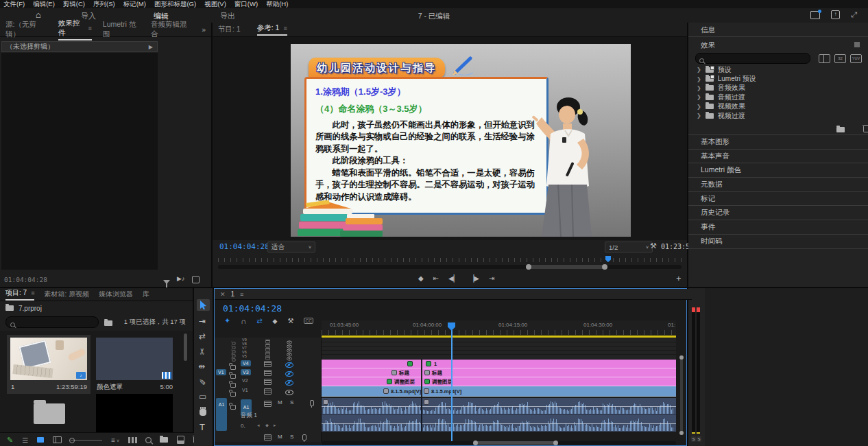  What do you see at coordinates (778, 170) in the screenshot?
I see `panel-header-lumetri-color: Lumetri 颜色` at bounding box center [778, 170].